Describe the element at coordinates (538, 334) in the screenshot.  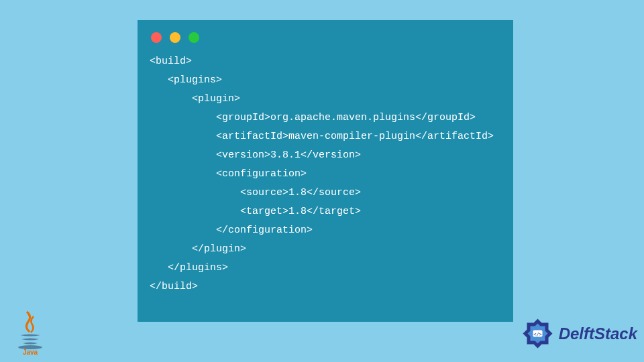
I see `delftstack-emblem-icon: </>` at that location.